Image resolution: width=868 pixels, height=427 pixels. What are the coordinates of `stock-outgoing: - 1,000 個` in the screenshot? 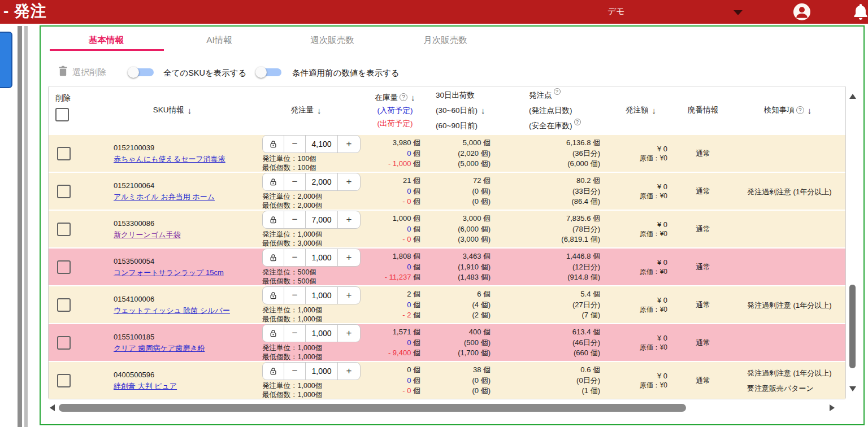 It's located at (405, 164).